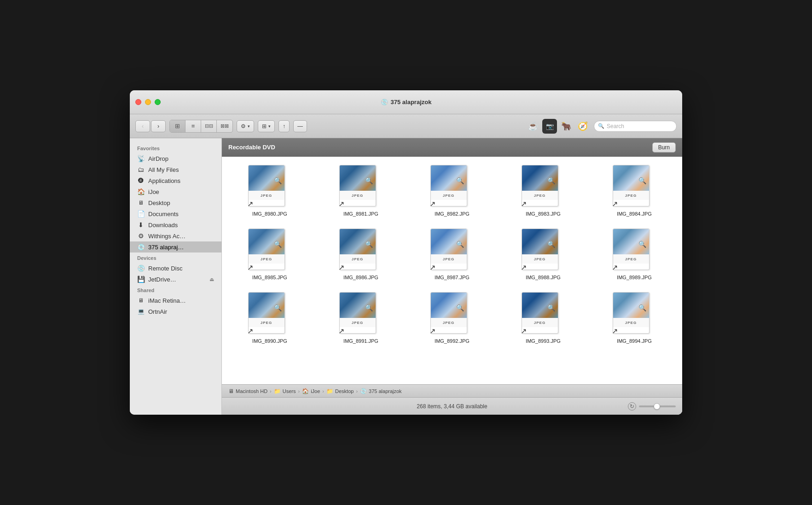  Describe the element at coordinates (193, 126) in the screenshot. I see `view-list-button: ≡` at that location.